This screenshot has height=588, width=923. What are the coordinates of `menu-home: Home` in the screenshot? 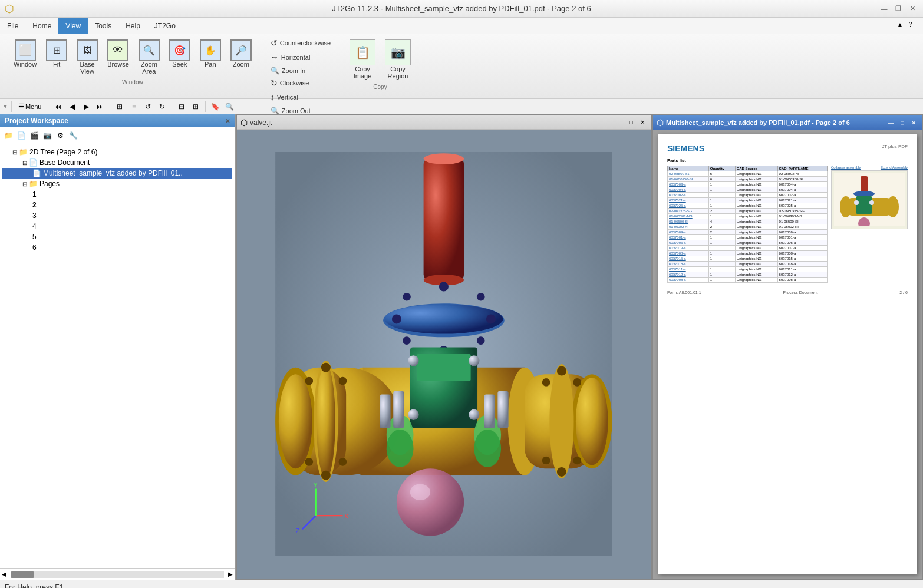 It's located at (42, 26).